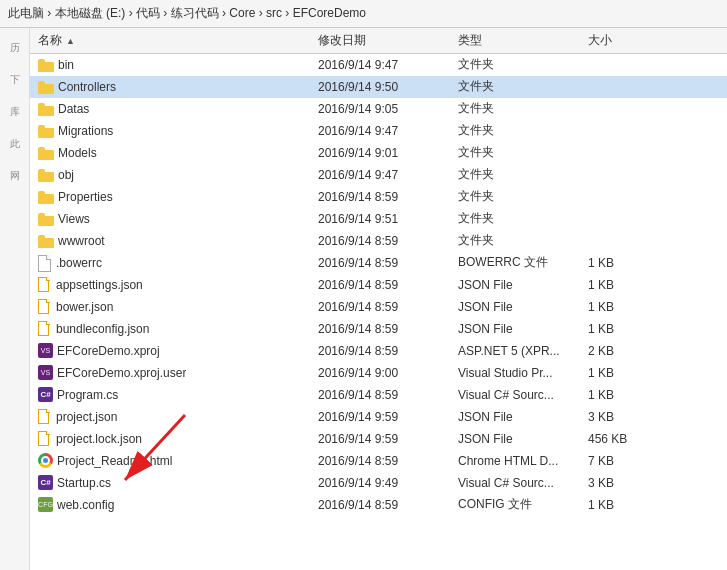 This screenshot has height=570, width=727. What do you see at coordinates (170, 504) in the screenshot?
I see `file-name-cell: CFGweb.config` at bounding box center [170, 504].